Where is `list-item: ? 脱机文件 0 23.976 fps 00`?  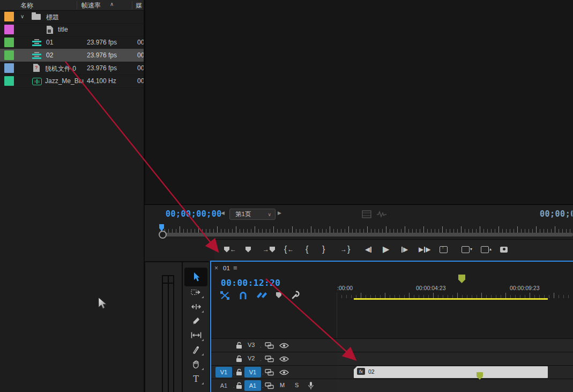 list-item: ? 脱机文件 0 23.976 fps 00 is located at coordinates (72, 69).